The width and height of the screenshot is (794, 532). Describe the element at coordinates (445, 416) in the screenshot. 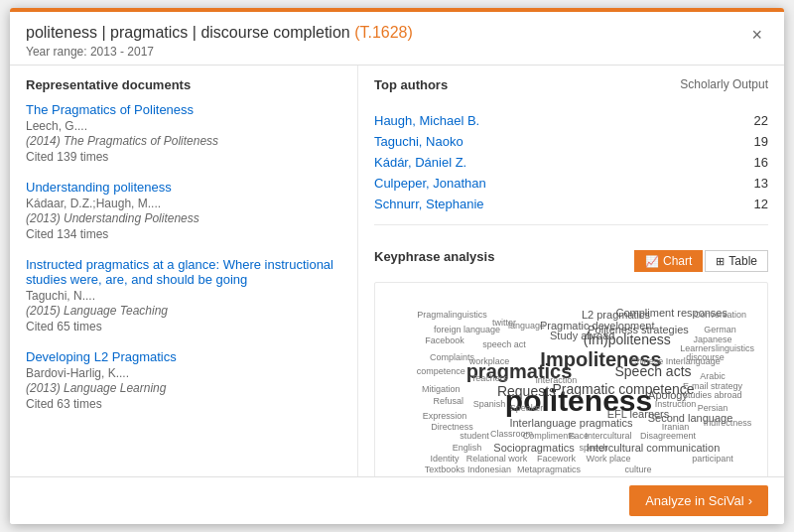

I see `word-cloud-word: Expression` at that location.